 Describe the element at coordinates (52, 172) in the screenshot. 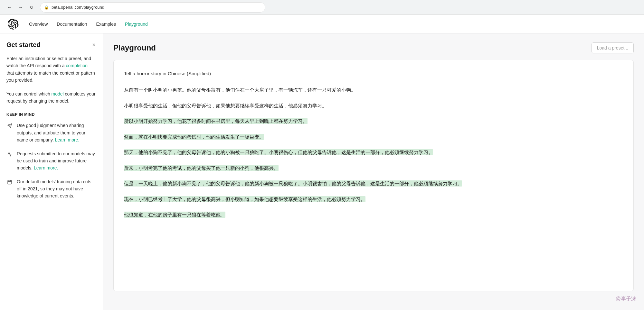

I see `sidebar: Get started × Enter an instruction or se…` at that location.